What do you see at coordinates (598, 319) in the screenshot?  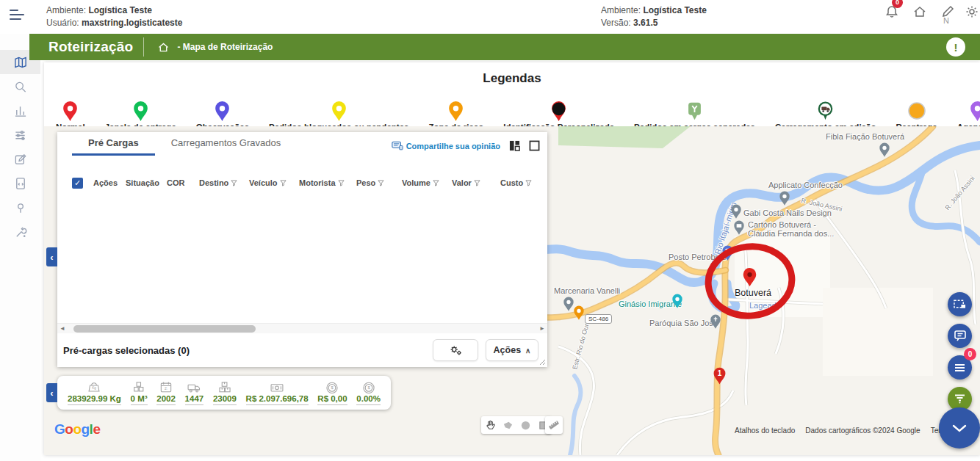 I see `road-shield: SC-486` at bounding box center [598, 319].